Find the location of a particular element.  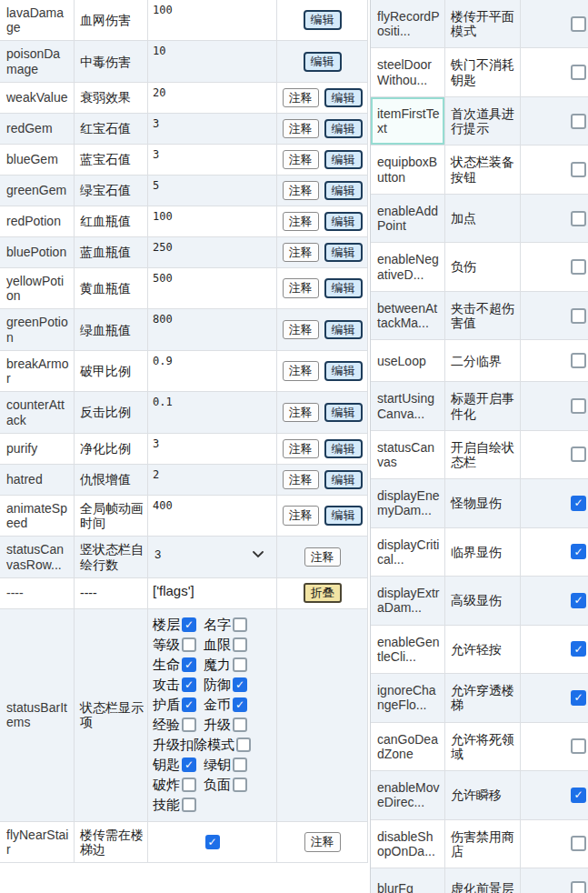

label-cell: 允许轻按 is located at coordinates (483, 649).